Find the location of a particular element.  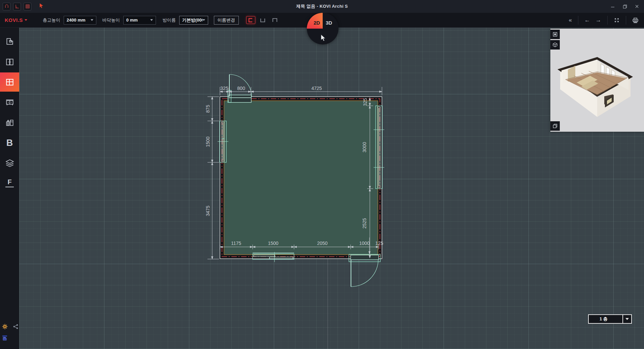

layers-icon is located at coordinates (10, 163).